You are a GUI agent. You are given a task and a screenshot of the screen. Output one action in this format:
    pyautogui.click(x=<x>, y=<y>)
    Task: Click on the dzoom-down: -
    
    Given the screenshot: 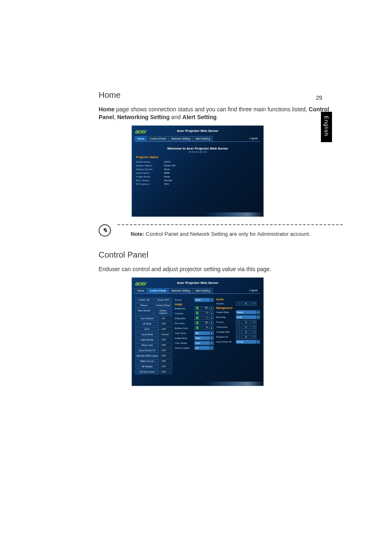 What is the action you would take?
    pyautogui.click(x=238, y=322)
    